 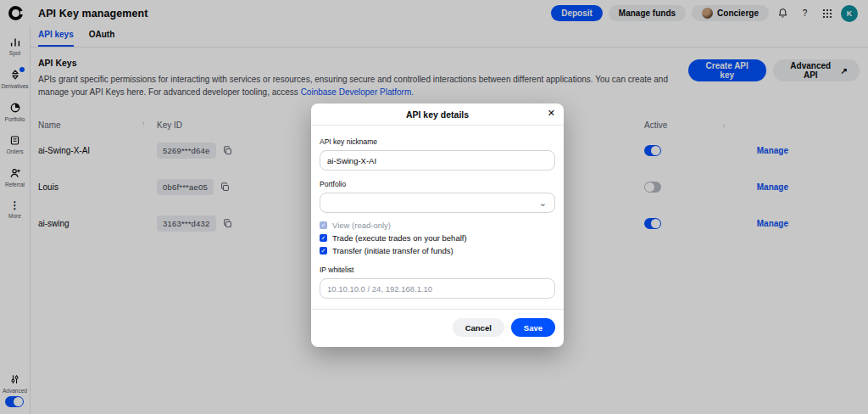 I want to click on transfer-checkbox: ✓, so click(x=324, y=251).